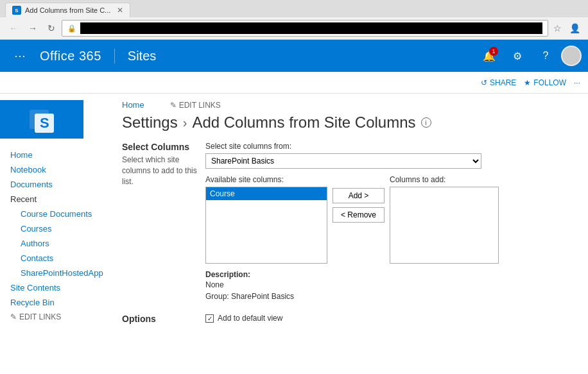 Image resolution: width=588 pixels, height=374 pixels. I want to click on settings-button: ⚙, so click(517, 56).